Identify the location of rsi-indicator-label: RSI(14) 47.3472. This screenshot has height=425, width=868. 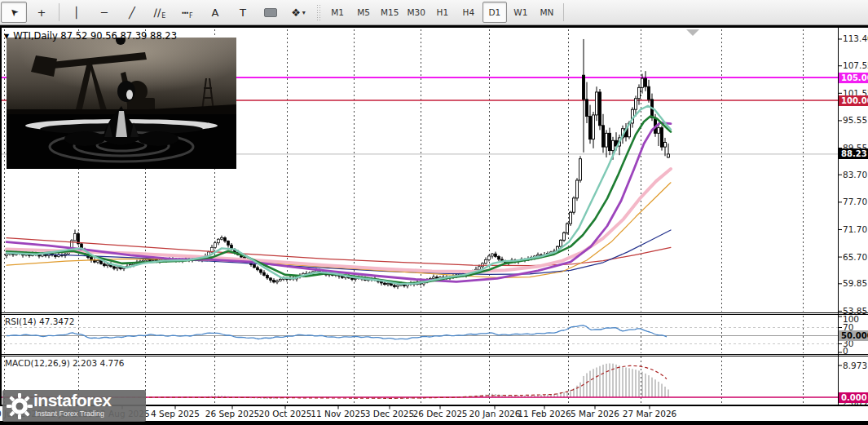
(39, 321).